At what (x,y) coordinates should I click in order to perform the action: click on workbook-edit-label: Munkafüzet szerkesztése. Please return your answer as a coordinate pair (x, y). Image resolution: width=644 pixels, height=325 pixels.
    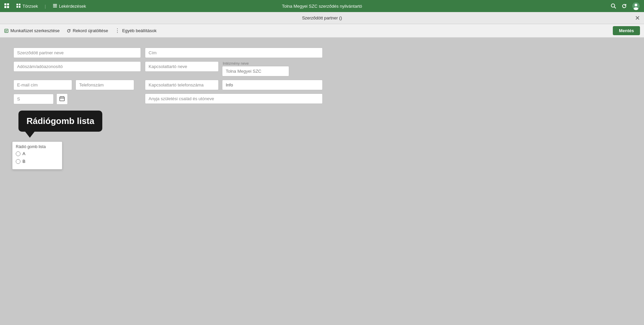
    Looking at the image, I should click on (35, 31).